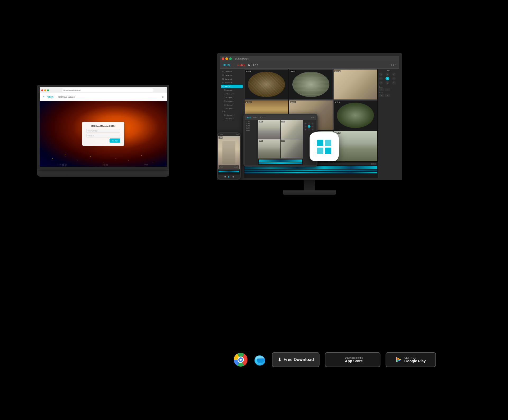 This screenshot has width=508, height=420. Describe the element at coordinates (48, 90) in the screenshot. I see `browser-maximize` at that location.